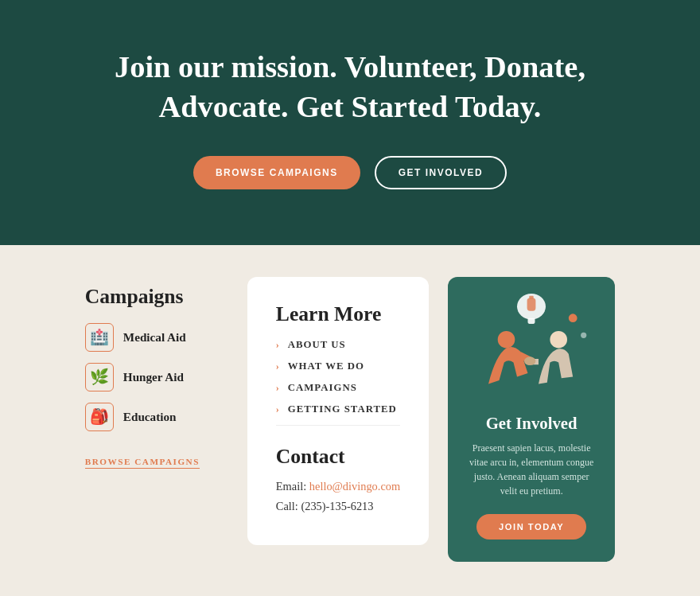 This screenshot has height=596, width=700. What do you see at coordinates (323, 388) in the screenshot?
I see `menu-label-campaigns: CAMPAIGNS` at bounding box center [323, 388].